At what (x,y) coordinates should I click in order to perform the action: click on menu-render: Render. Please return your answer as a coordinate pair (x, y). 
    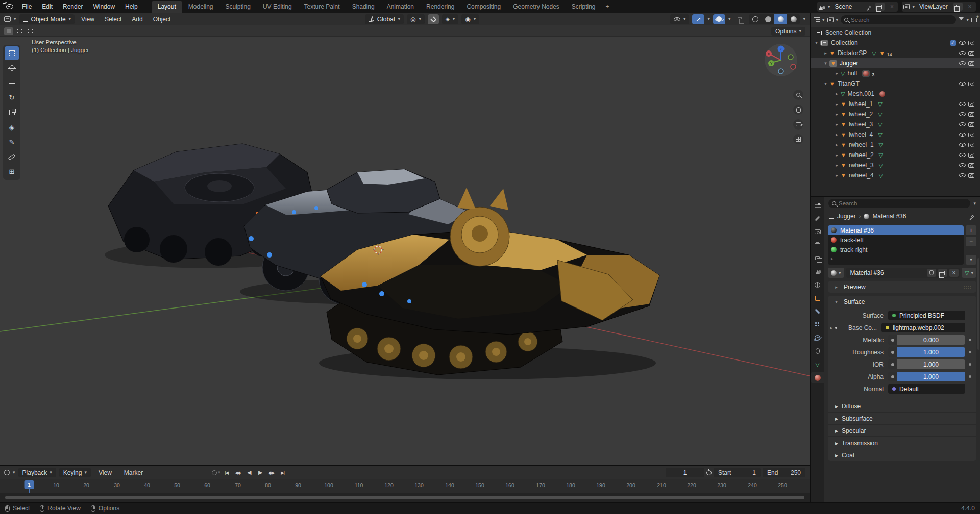
    Looking at the image, I should click on (72, 7).